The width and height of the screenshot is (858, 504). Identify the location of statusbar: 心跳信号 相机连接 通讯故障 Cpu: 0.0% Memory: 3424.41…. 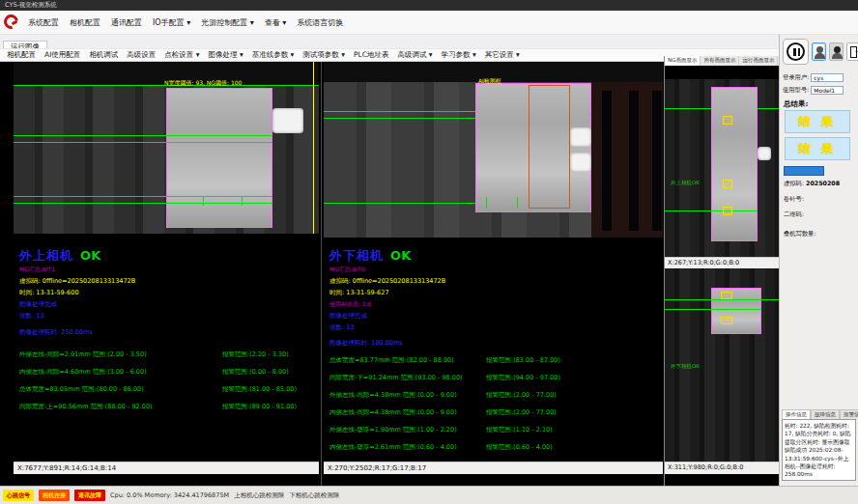
(429, 494).